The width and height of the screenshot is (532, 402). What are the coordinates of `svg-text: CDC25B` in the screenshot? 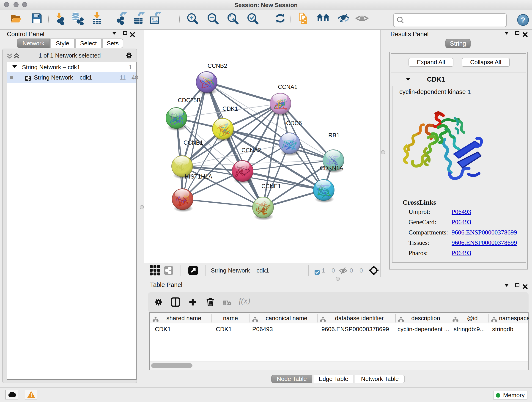 It's located at (189, 100).